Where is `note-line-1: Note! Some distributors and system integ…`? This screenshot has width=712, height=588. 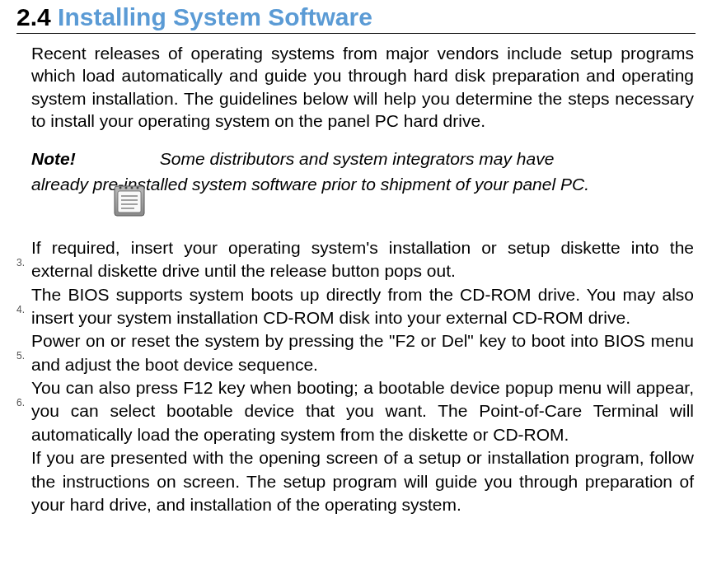
note-line-1: Note! Some distributors and system integ… is located at coordinates (363, 159).